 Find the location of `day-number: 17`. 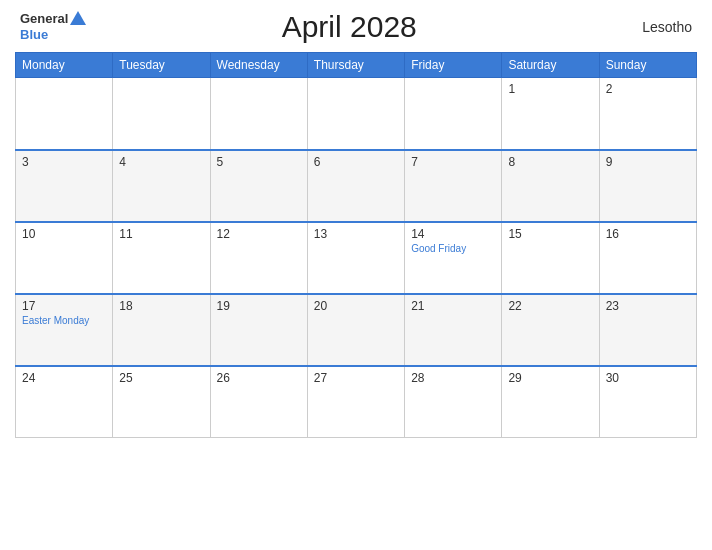

day-number: 17 is located at coordinates (64, 306).